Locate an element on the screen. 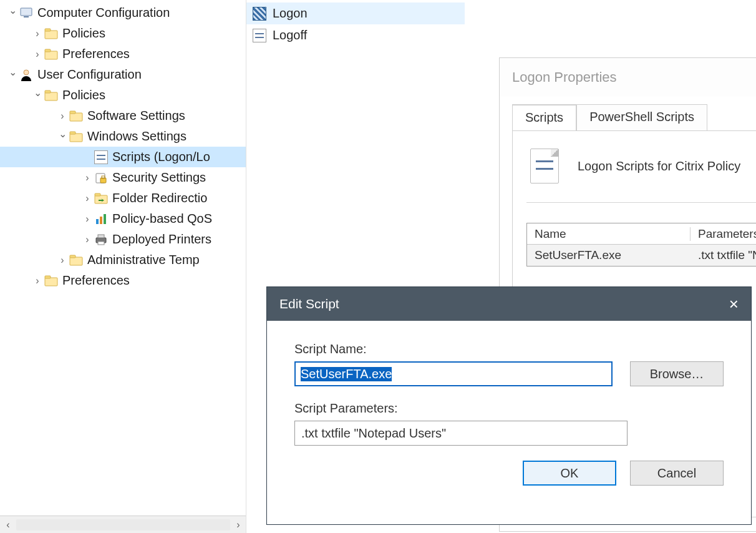 This screenshot has height=533, width=756. cancel-button: Cancel is located at coordinates (677, 473).